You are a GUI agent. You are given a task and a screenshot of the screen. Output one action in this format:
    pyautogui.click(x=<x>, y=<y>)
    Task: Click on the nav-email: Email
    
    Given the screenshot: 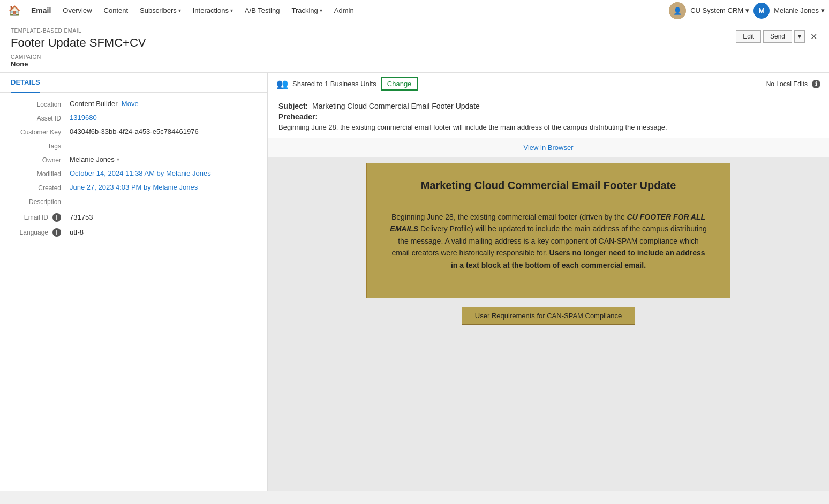 What is the action you would take?
    pyautogui.click(x=41, y=11)
    